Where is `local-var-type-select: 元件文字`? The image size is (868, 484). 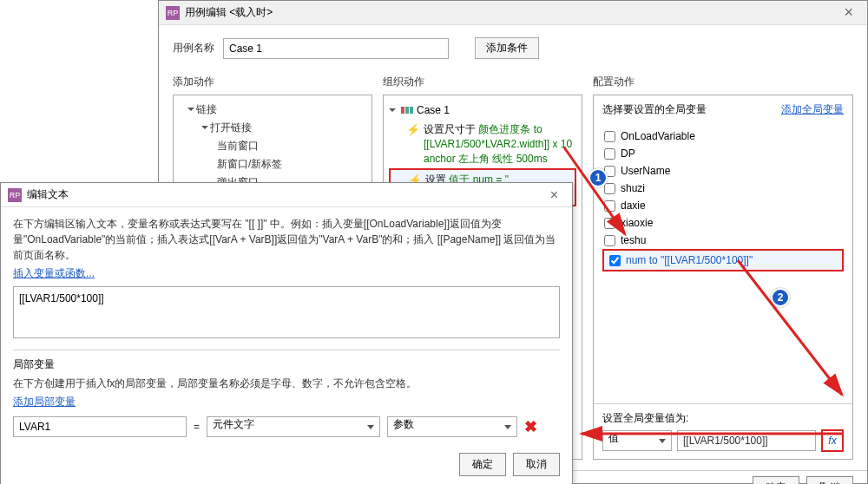
local-var-type-select: 元件文字 is located at coordinates (293, 427).